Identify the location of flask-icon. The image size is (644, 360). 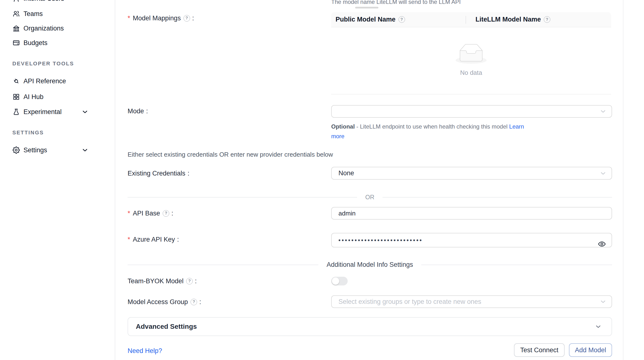
(16, 112).